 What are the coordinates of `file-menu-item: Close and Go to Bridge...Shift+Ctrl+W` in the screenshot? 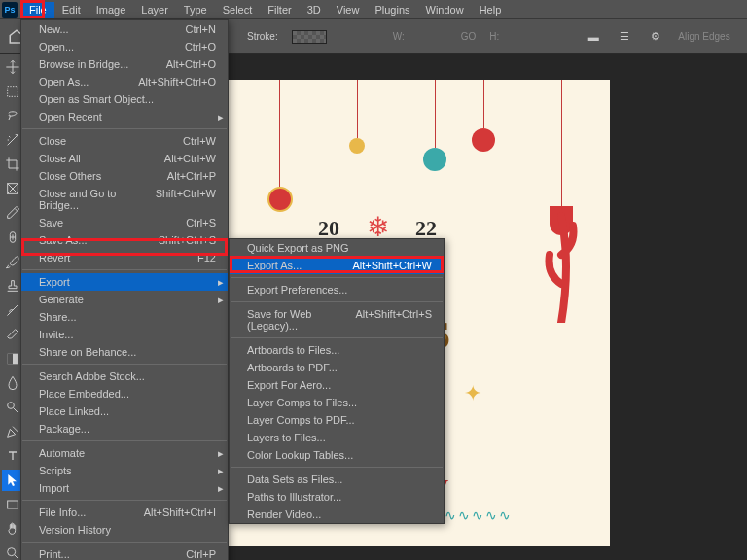 It's located at (124, 199).